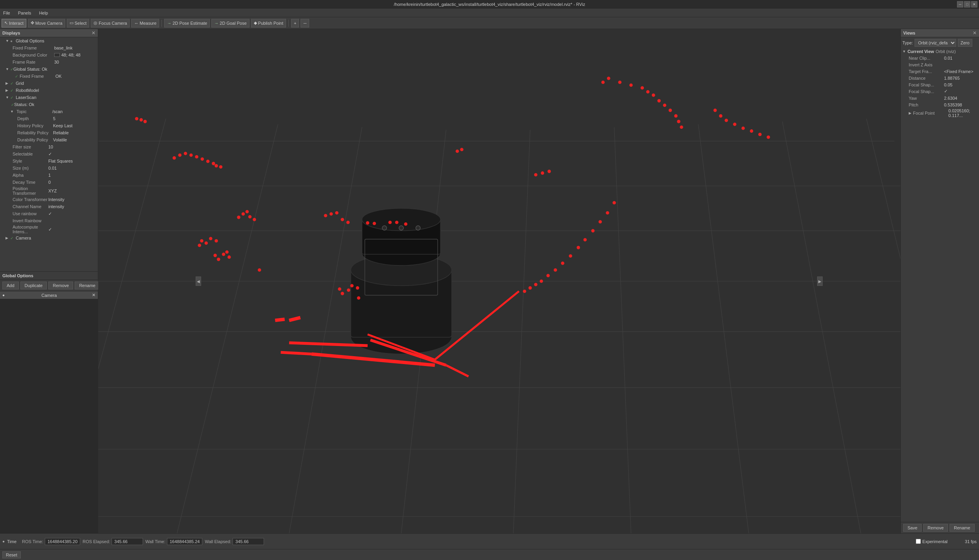 The image size is (979, 560). I want to click on duplicate-btn: Duplicate, so click(34, 285).